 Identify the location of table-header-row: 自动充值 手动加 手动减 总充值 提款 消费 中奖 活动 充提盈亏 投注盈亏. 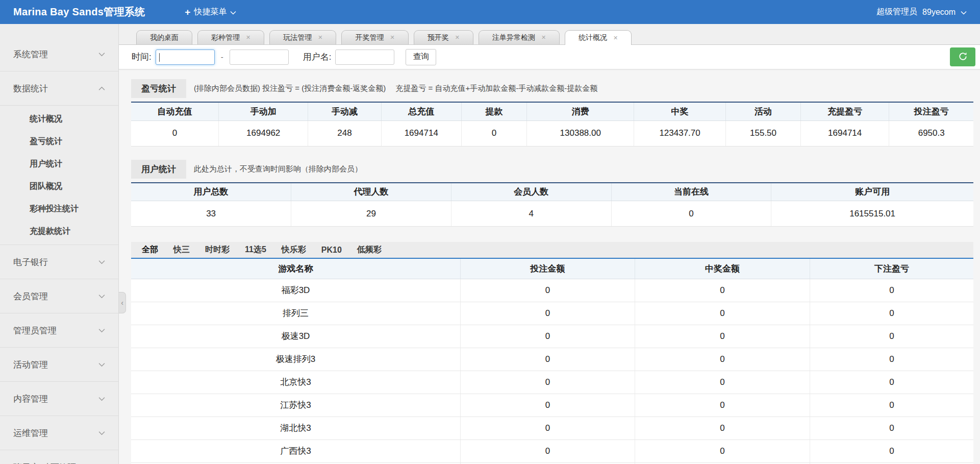
(552, 111).